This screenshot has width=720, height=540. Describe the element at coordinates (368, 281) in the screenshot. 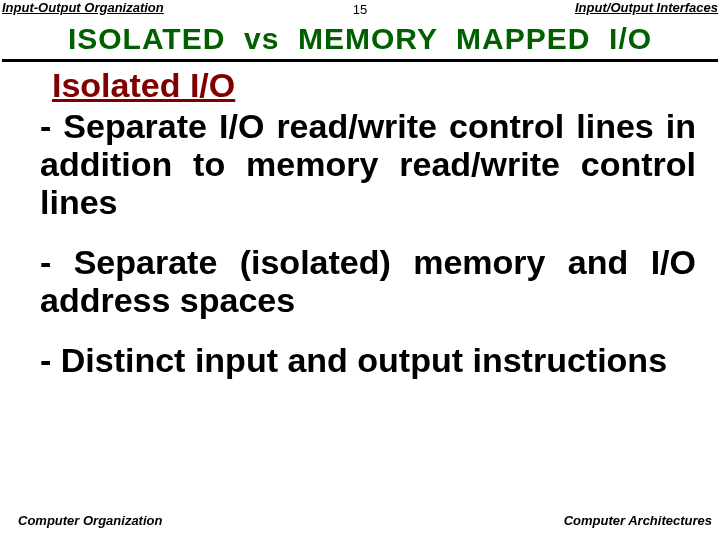

I see `bullet-item: - Separate (isolated) memory and I/O add…` at that location.